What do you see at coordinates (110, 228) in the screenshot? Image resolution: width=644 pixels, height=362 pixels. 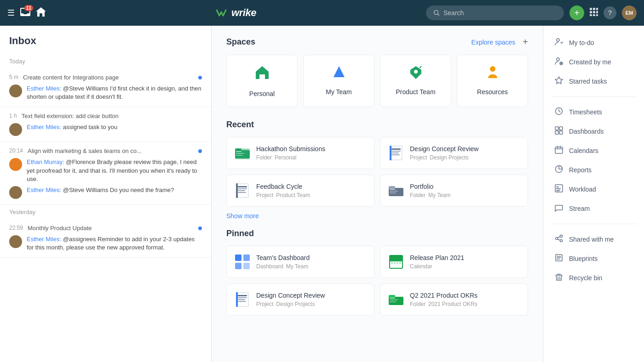 I see `inbox-subject: Monthly Product Update` at bounding box center [110, 228].